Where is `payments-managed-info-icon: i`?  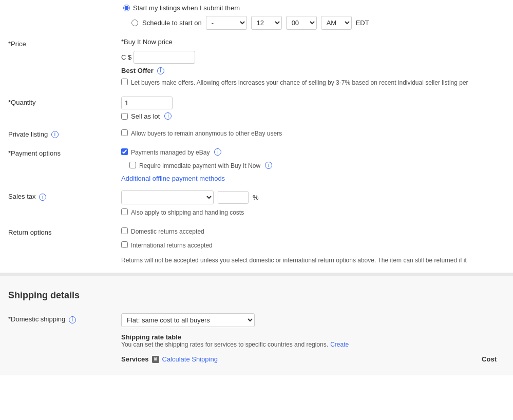
payments-managed-info-icon: i is located at coordinates (218, 152).